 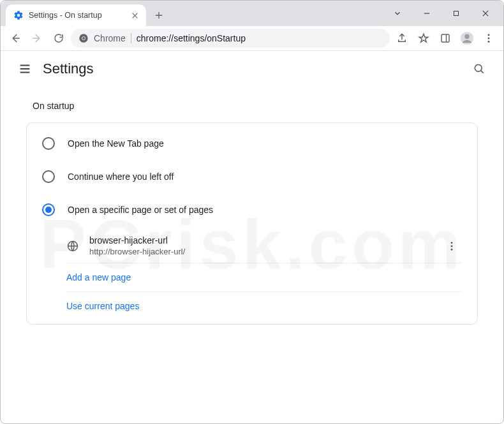 I want to click on side-panel-button, so click(x=445, y=38).